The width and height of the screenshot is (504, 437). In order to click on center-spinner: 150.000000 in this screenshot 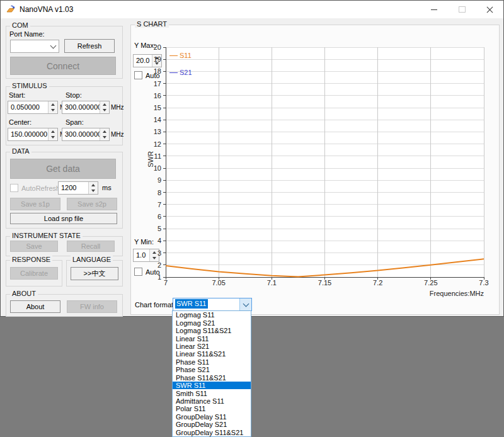, I will do `click(33, 135)`.